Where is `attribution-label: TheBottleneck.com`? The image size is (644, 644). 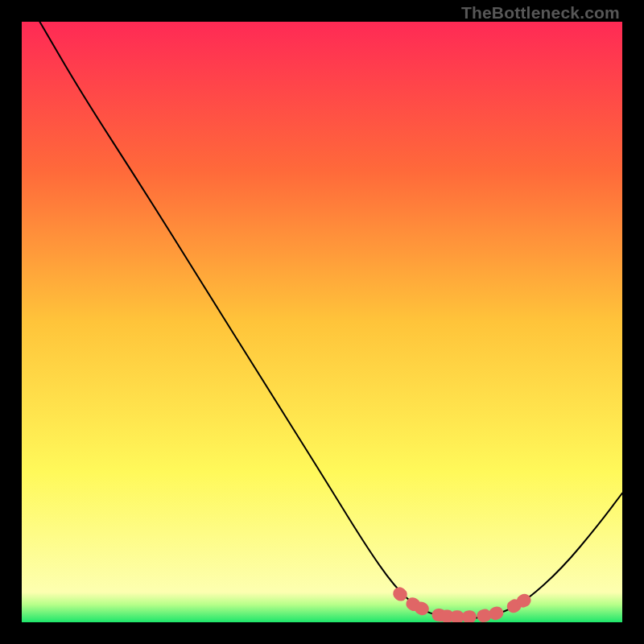
attribution-label: TheBottleneck.com is located at coordinates (541, 13).